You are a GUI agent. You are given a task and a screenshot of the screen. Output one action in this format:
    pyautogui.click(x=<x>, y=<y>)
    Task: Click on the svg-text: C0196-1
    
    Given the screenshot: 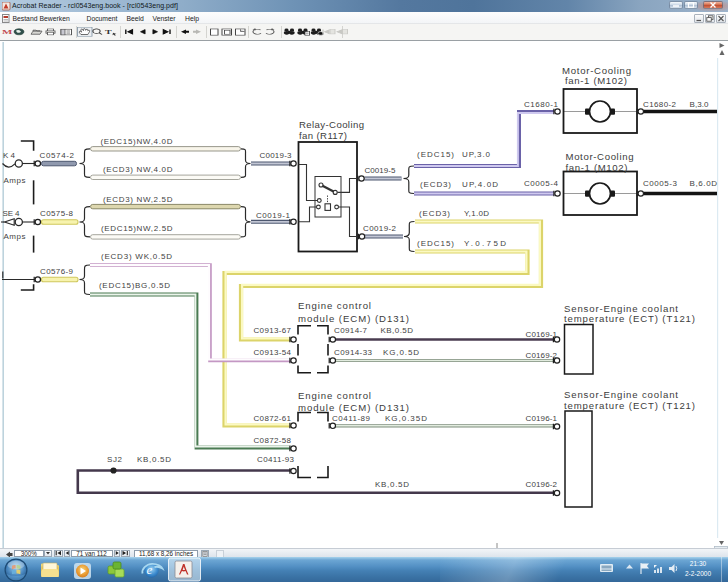 What is the action you would take?
    pyautogui.click(x=542, y=418)
    